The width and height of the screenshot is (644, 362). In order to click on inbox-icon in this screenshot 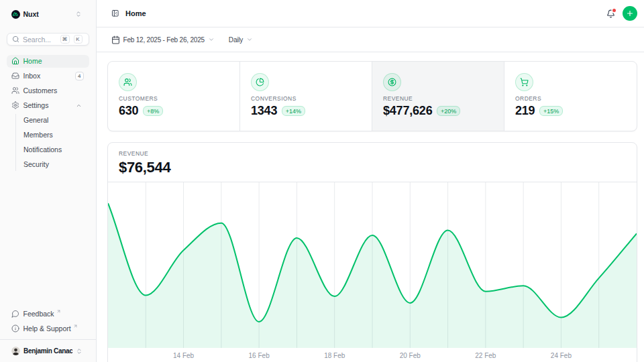, I will do `click(15, 76)`.